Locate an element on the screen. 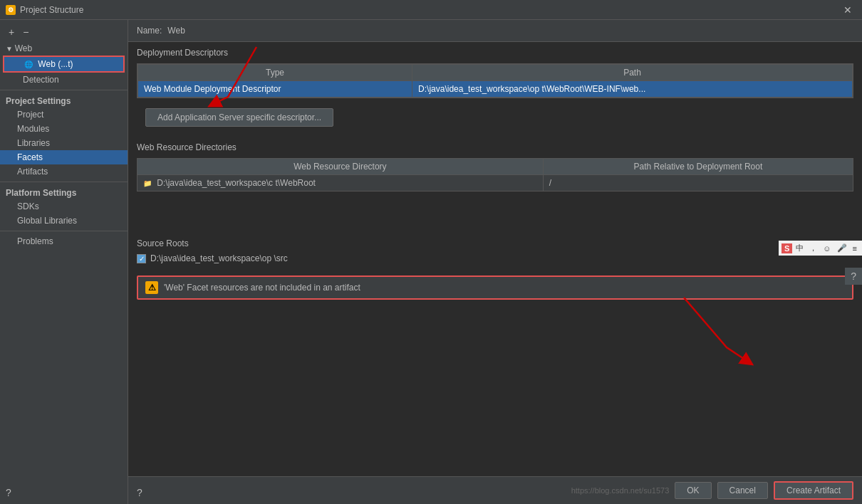 The width and height of the screenshot is (862, 504). ime-s: S is located at coordinates (786, 248).